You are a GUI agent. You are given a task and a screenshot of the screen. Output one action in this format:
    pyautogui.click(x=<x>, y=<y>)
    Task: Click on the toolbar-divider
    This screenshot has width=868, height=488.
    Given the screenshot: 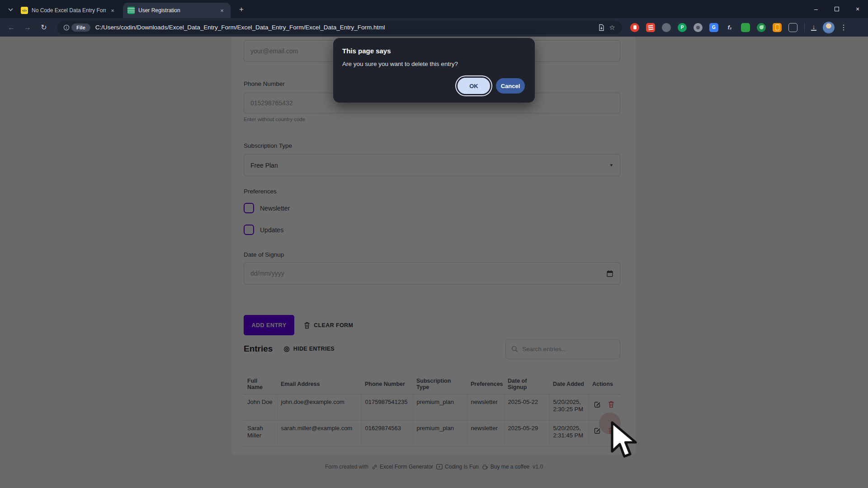 What is the action you would take?
    pyautogui.click(x=805, y=28)
    